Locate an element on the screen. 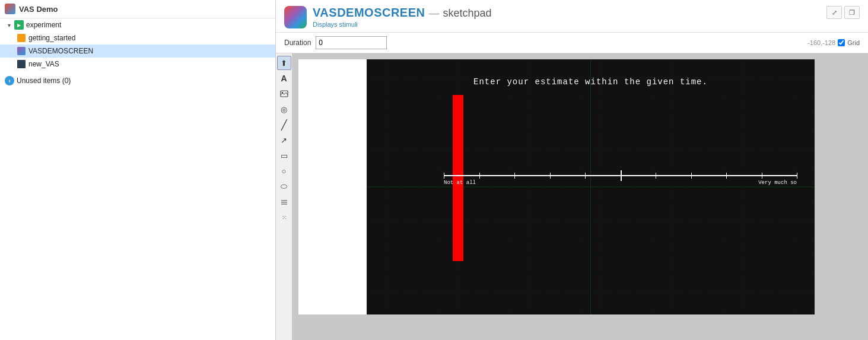 This screenshot has width=868, height=340. red-bar is located at coordinates (458, 178).